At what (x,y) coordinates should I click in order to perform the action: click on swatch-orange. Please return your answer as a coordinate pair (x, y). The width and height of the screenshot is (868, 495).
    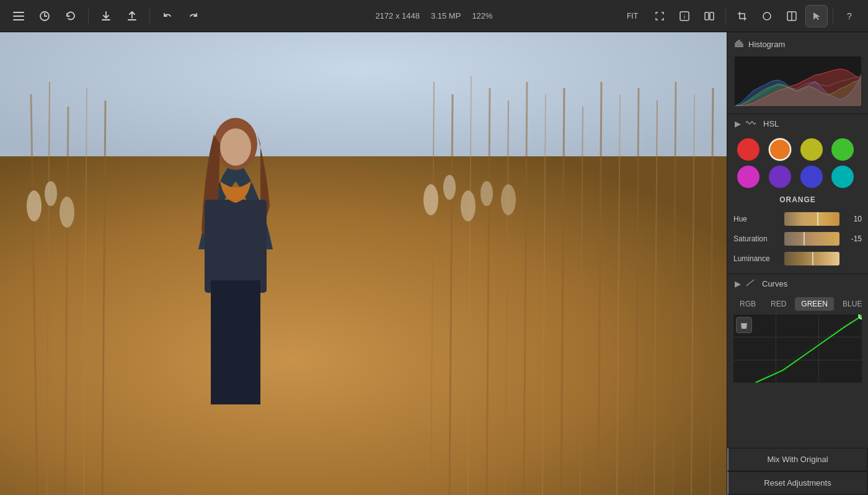
    Looking at the image, I should click on (780, 149).